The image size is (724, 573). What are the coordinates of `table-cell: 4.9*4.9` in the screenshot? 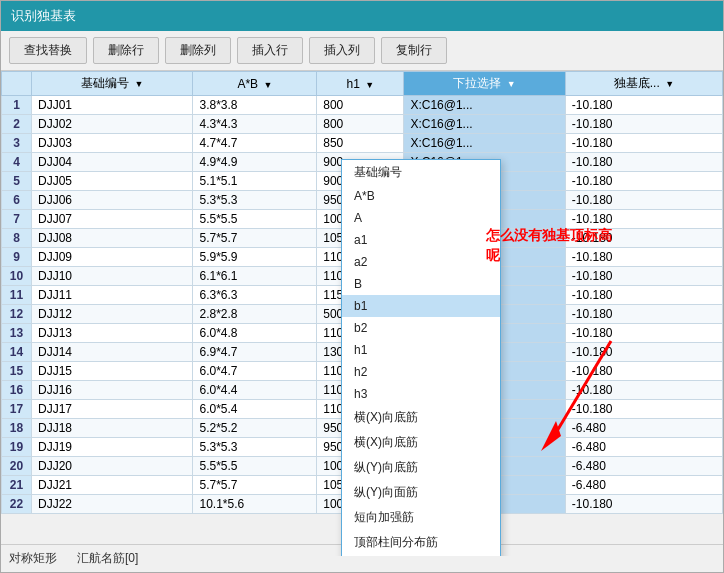 It's located at (255, 162).